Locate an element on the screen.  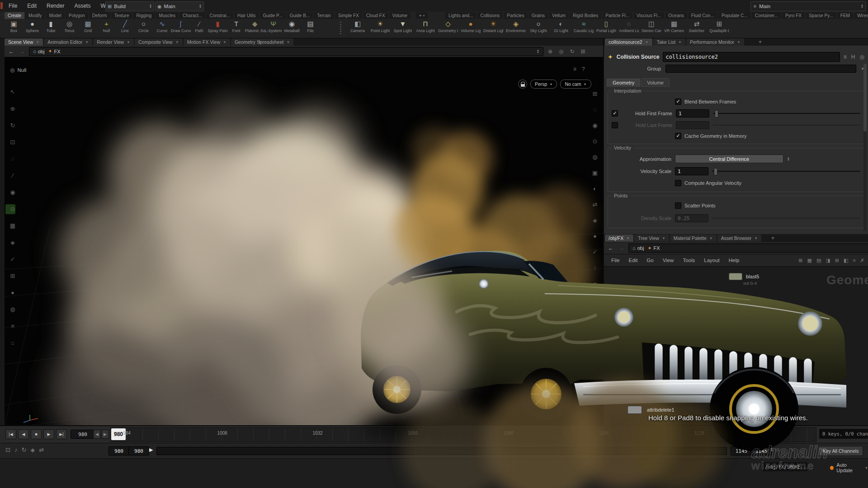
hold-first-frame-toggle: ✓ is located at coordinates (615, 113).